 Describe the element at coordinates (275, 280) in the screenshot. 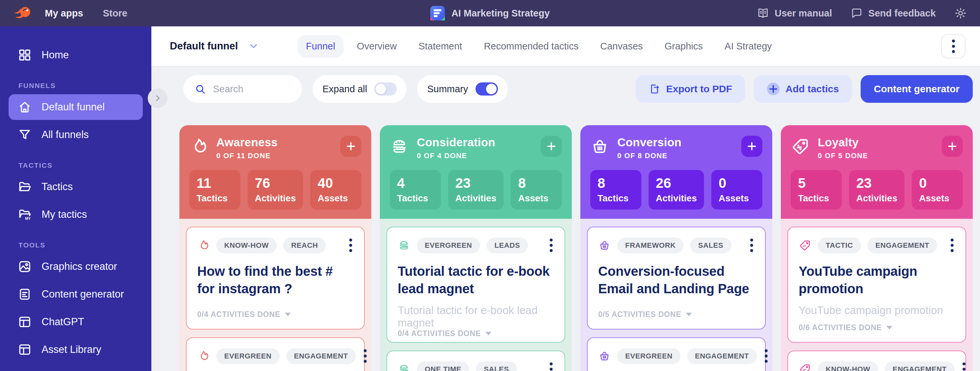

I see `card-title: How to find the best # for instagram ?` at that location.